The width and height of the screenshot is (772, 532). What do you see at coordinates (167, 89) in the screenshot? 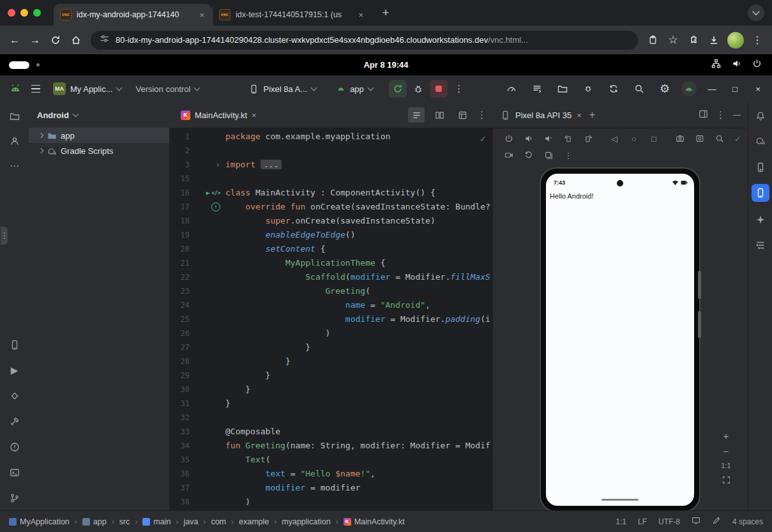
I see `vcs-widget: Version control` at bounding box center [167, 89].